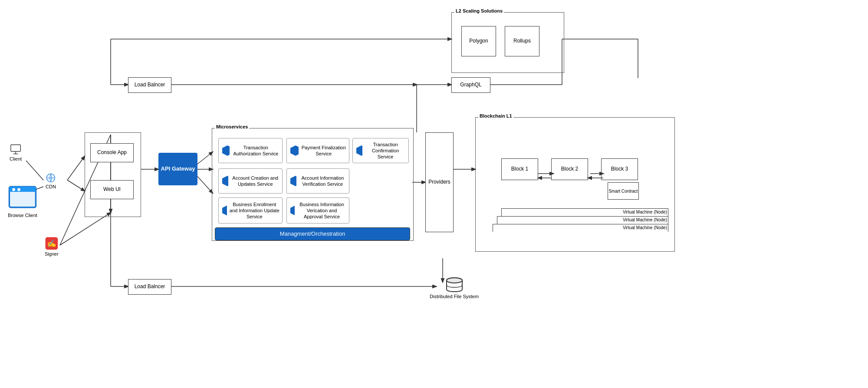  I want to click on vm3-bar: Virtual Machine (Node), so click(581, 228).